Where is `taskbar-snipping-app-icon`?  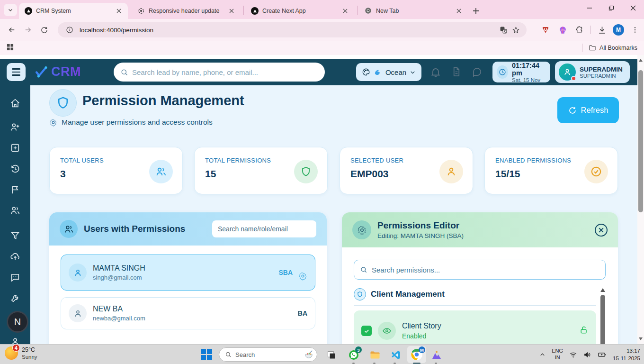 taskbar-snipping-app-icon is located at coordinates (331, 355).